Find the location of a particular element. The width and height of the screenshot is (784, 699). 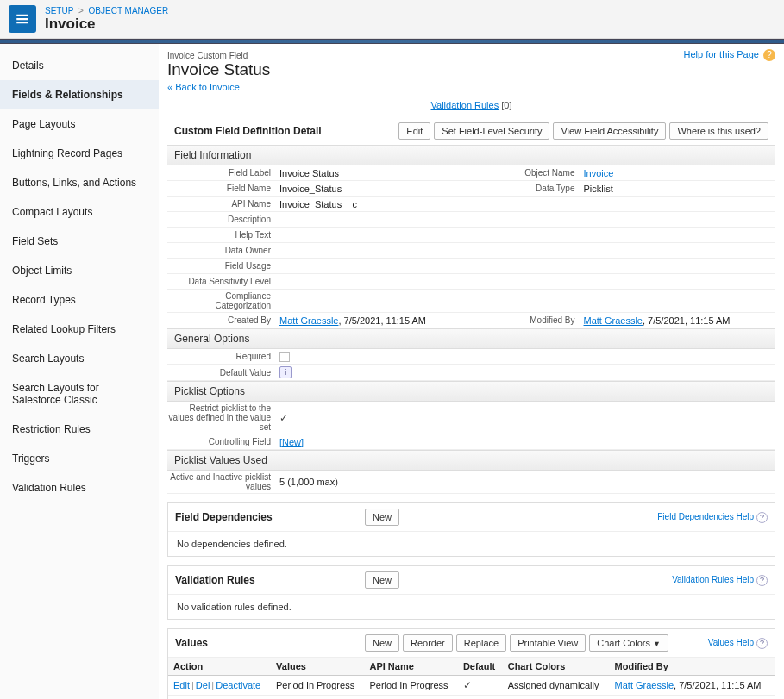

cell-default is located at coordinates (480, 697).